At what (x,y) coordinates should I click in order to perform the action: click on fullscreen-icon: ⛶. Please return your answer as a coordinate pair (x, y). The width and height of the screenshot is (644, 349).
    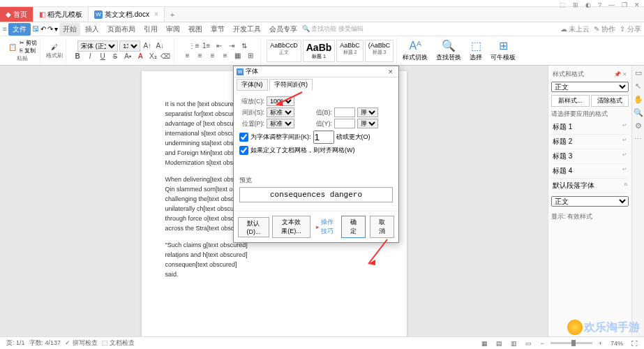
    Looking at the image, I should click on (635, 343).